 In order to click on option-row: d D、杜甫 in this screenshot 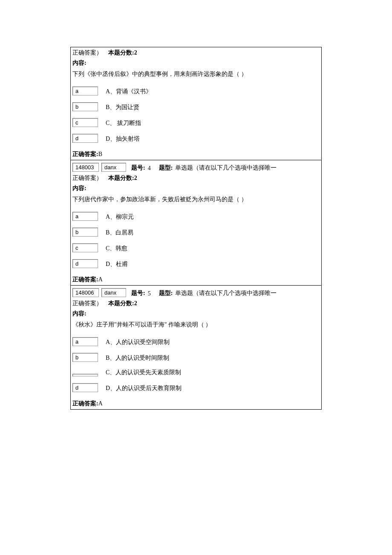, I will do `click(196, 263)`.